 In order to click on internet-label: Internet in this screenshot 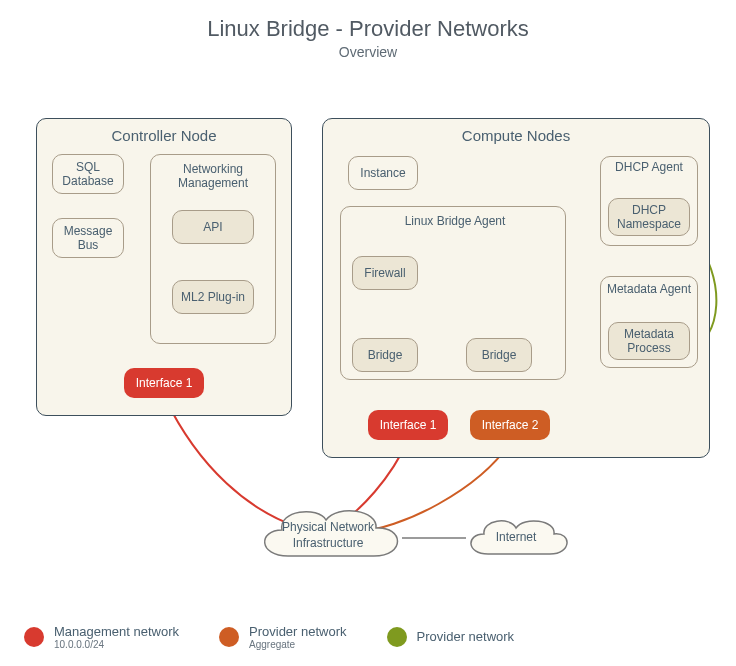, I will do `click(516, 538)`.